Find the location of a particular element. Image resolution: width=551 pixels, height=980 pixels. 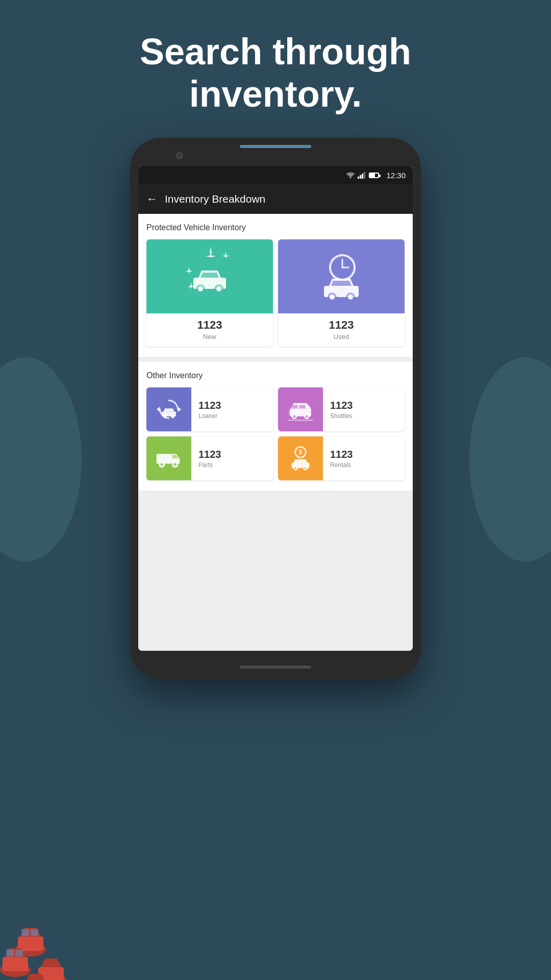

rentals-text: 1123 Rentals is located at coordinates (364, 458).